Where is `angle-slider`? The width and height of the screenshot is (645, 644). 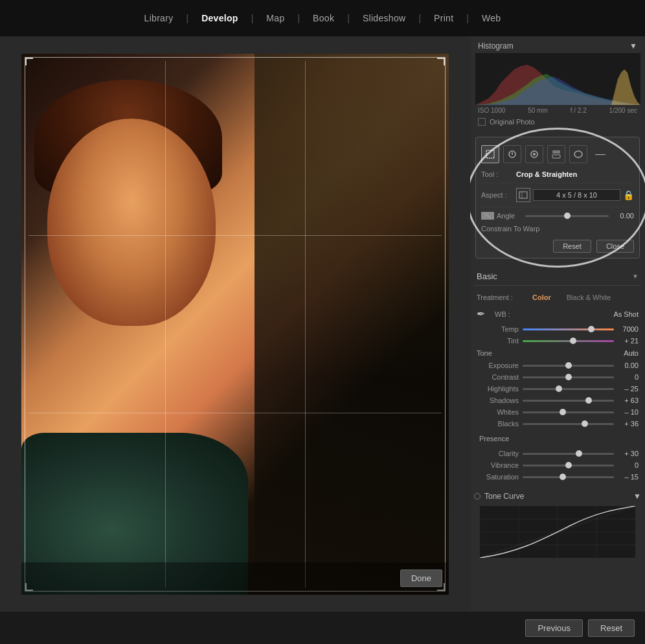
angle-slider is located at coordinates (567, 216).